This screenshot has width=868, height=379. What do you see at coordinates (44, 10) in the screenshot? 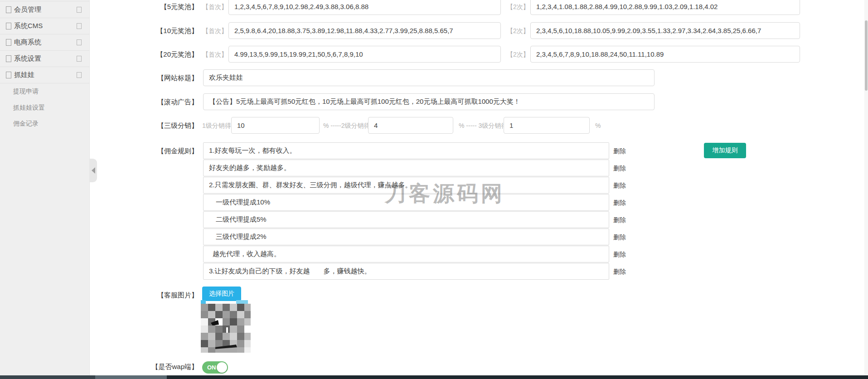
I see `sidebar-item-members: 会员管理` at bounding box center [44, 10].